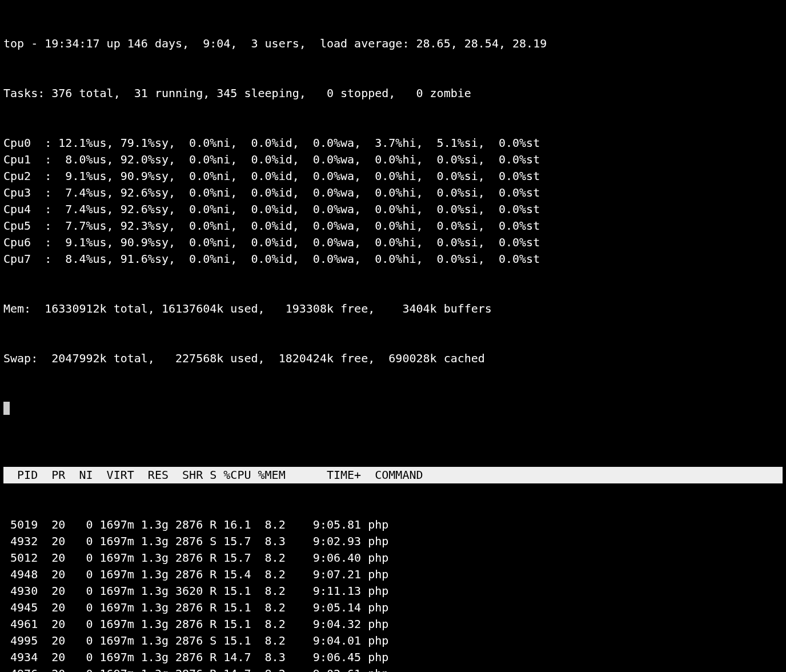 This screenshot has width=786, height=672. Describe the element at coordinates (393, 408) in the screenshot. I see `blank-line` at that location.